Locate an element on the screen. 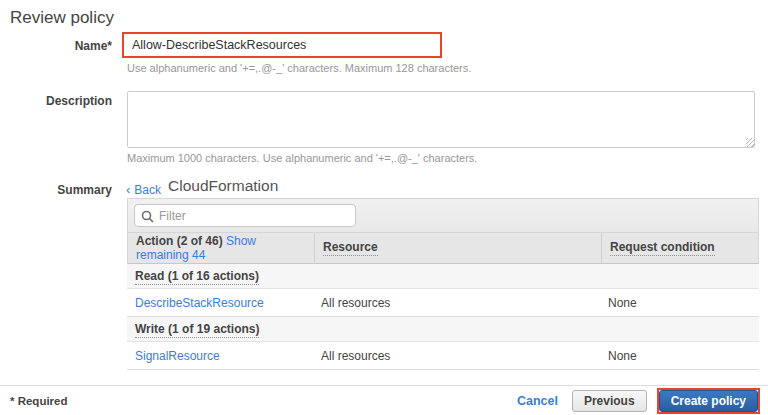 The width and height of the screenshot is (768, 415). action-link: DescribeStackResource is located at coordinates (200, 303).